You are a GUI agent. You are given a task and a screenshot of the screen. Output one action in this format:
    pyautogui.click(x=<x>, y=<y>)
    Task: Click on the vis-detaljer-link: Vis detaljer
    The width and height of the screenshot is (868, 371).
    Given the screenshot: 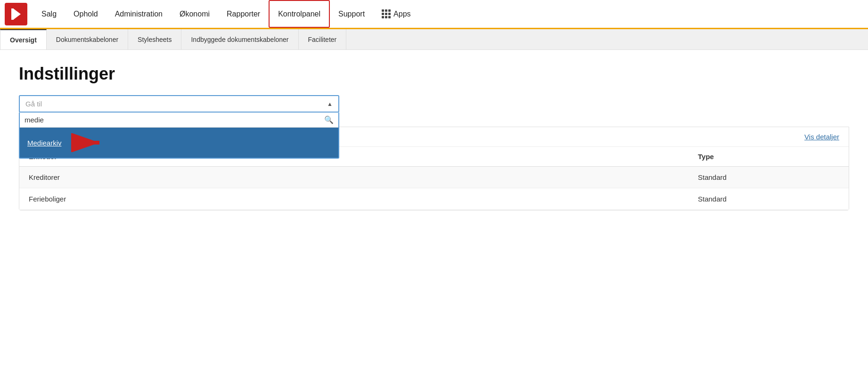 What is the action you would take?
    pyautogui.click(x=822, y=137)
    